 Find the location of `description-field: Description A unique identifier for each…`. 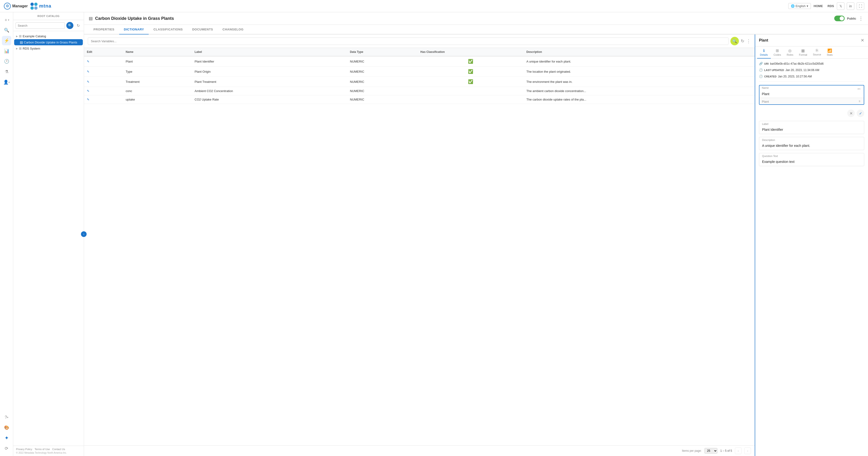

description-field: Description A unique identifier for each… is located at coordinates (811, 144).